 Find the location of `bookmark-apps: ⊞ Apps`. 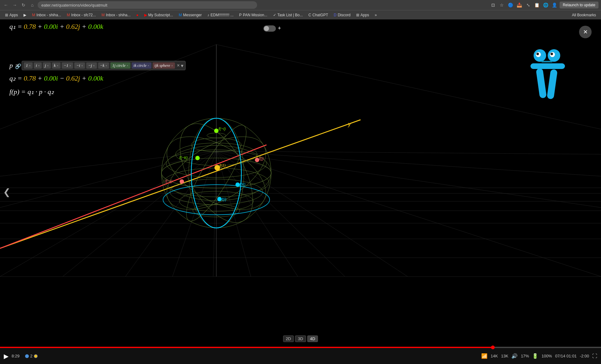

bookmark-apps: ⊞ Apps is located at coordinates (11, 15).